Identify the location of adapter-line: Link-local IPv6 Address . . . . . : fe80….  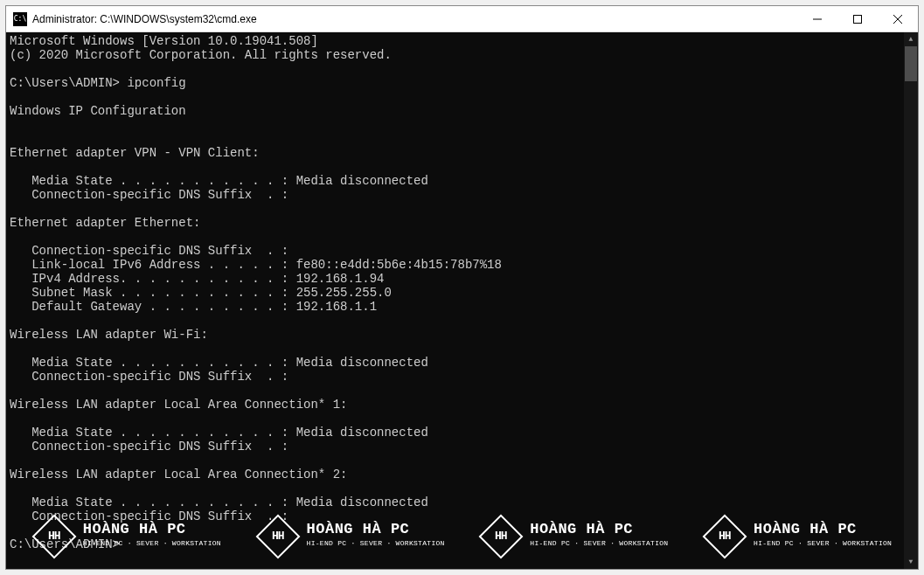
(462, 265).